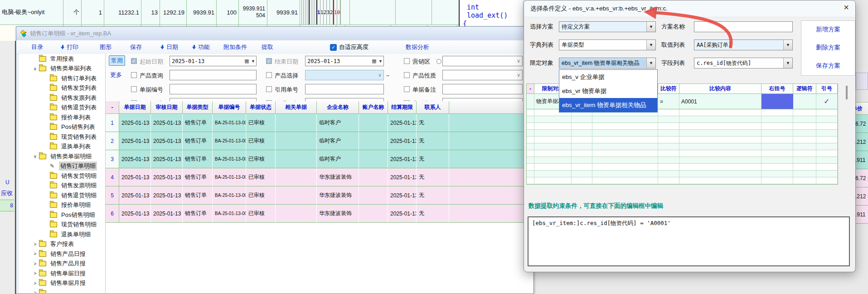 The height and width of the screenshot is (294, 868). What do you see at coordinates (690, 9) in the screenshot?
I see `dialog-title-bar: 选择条件定义 - ebs_v:a.+ebs_vr:b.+ebs_vr_item:…` at bounding box center [690, 9].